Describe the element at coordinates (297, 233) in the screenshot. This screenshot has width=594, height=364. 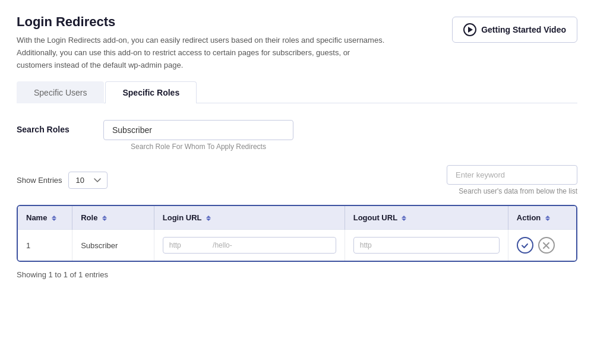
I see `data-table: Name Role Login URL` at that location.